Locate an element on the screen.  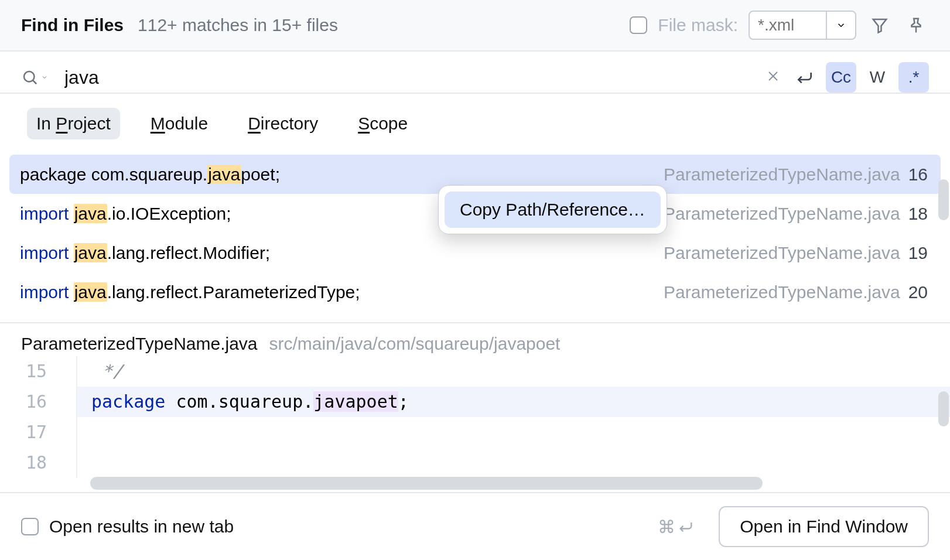
copy-path-reference-item: Copy Path/Reference… is located at coordinates (553, 210).